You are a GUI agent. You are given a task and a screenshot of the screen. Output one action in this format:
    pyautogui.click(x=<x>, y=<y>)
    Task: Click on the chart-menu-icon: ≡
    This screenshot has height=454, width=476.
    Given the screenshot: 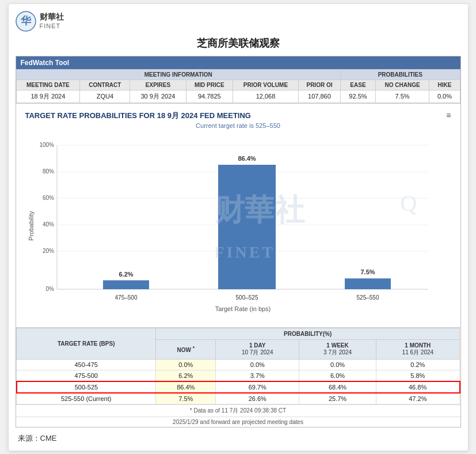 What is the action you would take?
    pyautogui.click(x=448, y=115)
    